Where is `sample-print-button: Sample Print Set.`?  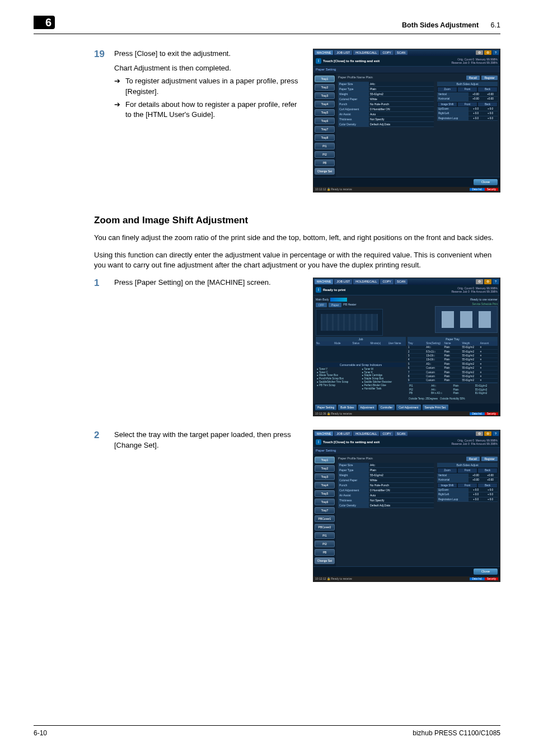 sample-print-button: Sample Print Set. is located at coordinates (435, 407).